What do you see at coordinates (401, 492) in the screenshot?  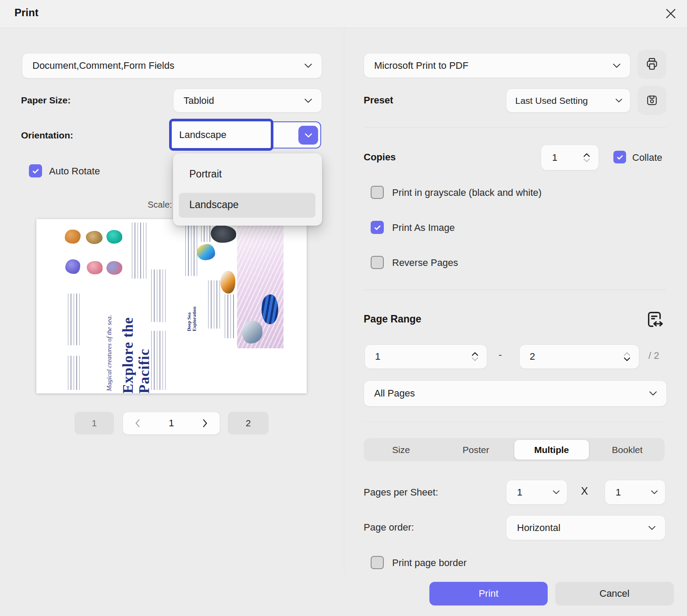 I see `pages-per-sheet-label: Pages per Sheet:` at bounding box center [401, 492].